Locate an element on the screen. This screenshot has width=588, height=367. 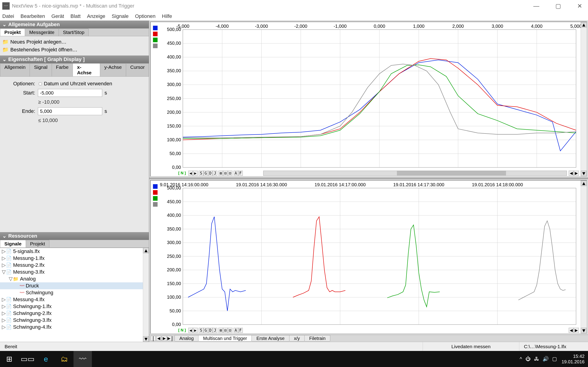
tasks-panel-header: ⌄ Allgemeine Aufgaben is located at coordinates (74, 25).